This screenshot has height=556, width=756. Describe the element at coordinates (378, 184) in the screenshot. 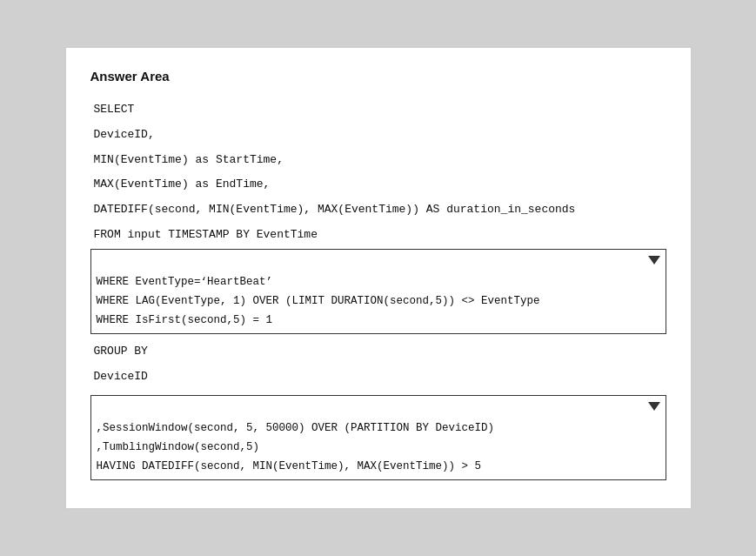

I see `code-line-max-event: MAX(EventTime) as EndTime,` at that location.